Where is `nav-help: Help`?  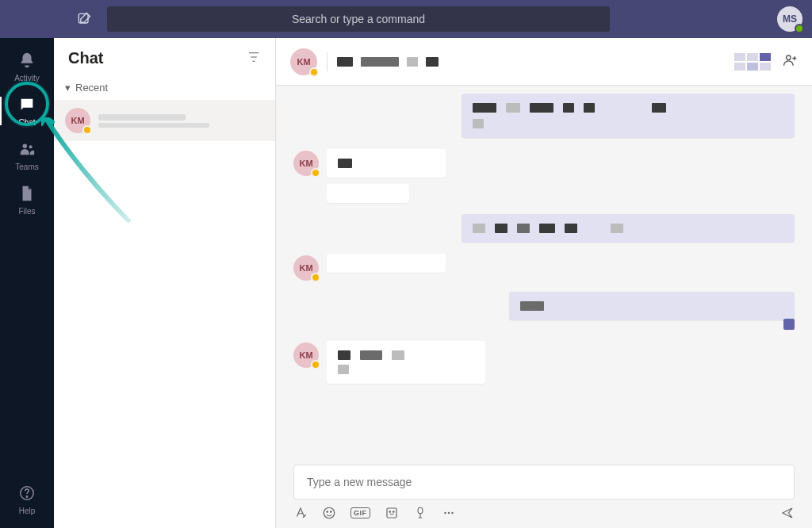 nav-help: Help is located at coordinates (27, 499).